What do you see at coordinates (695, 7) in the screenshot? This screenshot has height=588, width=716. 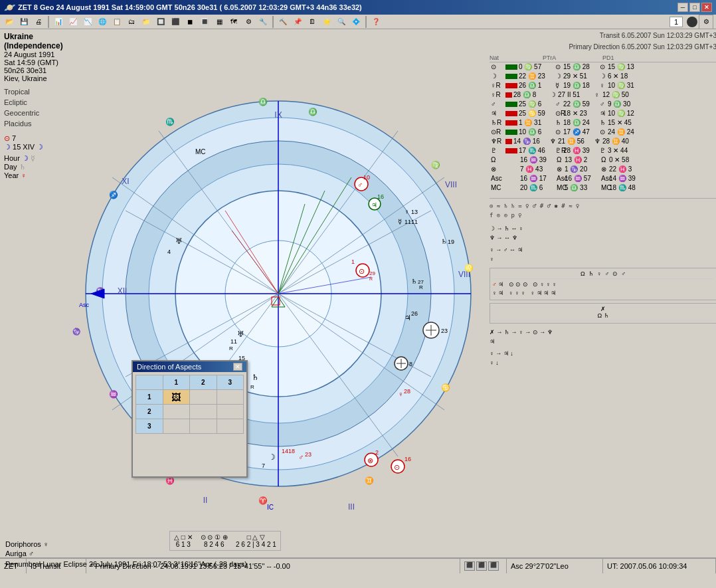 I see `titlebar-controls: ─ □ ✕` at bounding box center [695, 7].